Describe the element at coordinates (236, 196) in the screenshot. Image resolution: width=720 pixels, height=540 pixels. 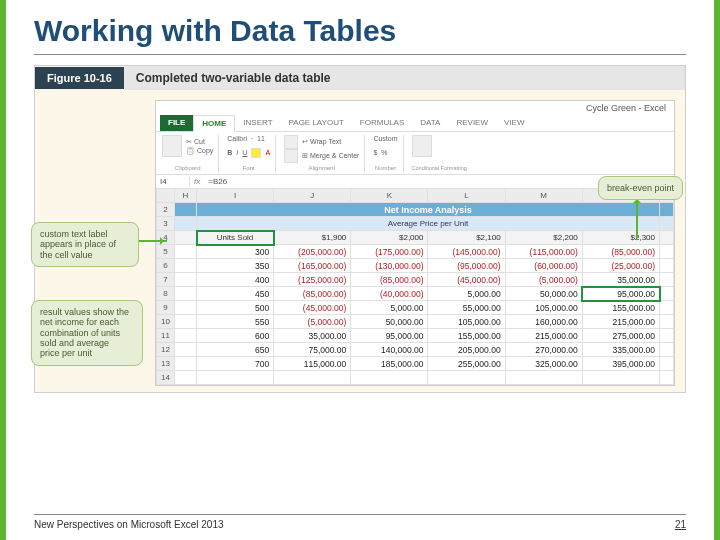
I see `header-cell: I` at that location.